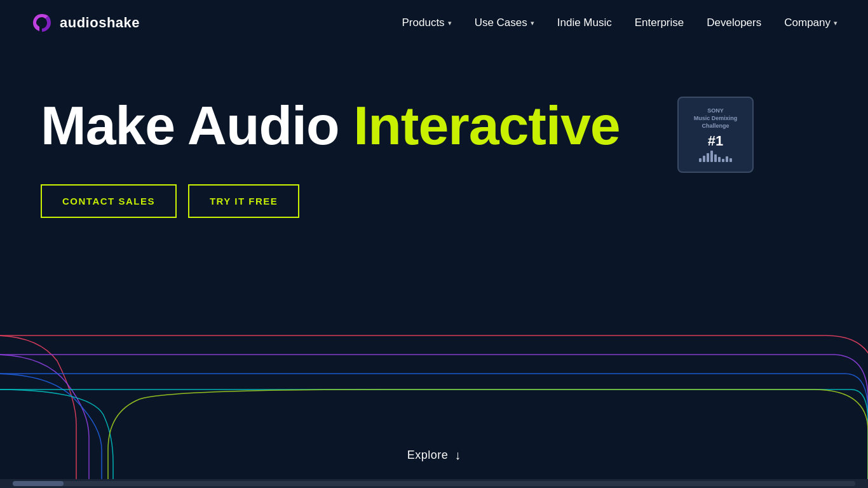 The image size is (868, 488). What do you see at coordinates (423, 23) in the screenshot?
I see `nav-products-label: Products` at bounding box center [423, 23].